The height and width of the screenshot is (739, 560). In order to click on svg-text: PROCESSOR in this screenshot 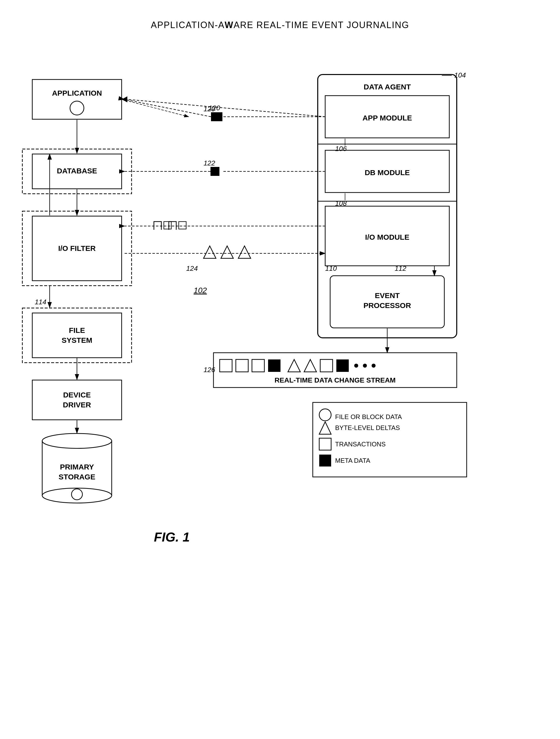, I will do `click(387, 305)`.